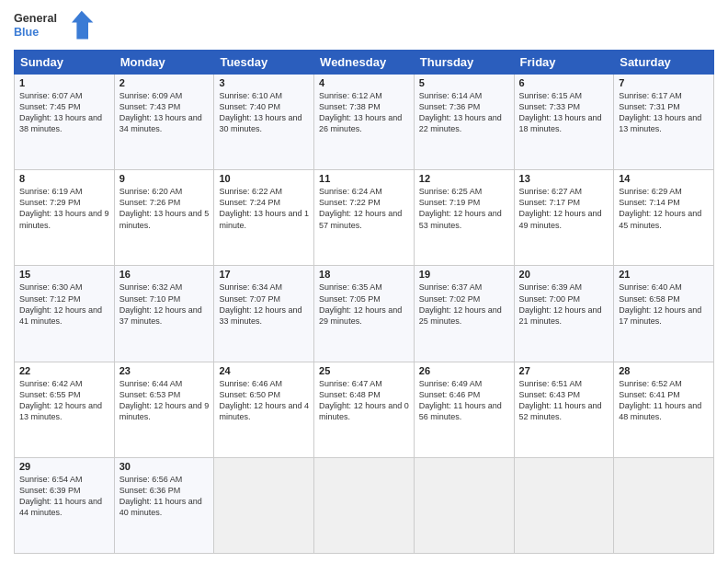 The image size is (728, 563). I want to click on sunset-text: Sunset: 6:48 PM, so click(364, 395).